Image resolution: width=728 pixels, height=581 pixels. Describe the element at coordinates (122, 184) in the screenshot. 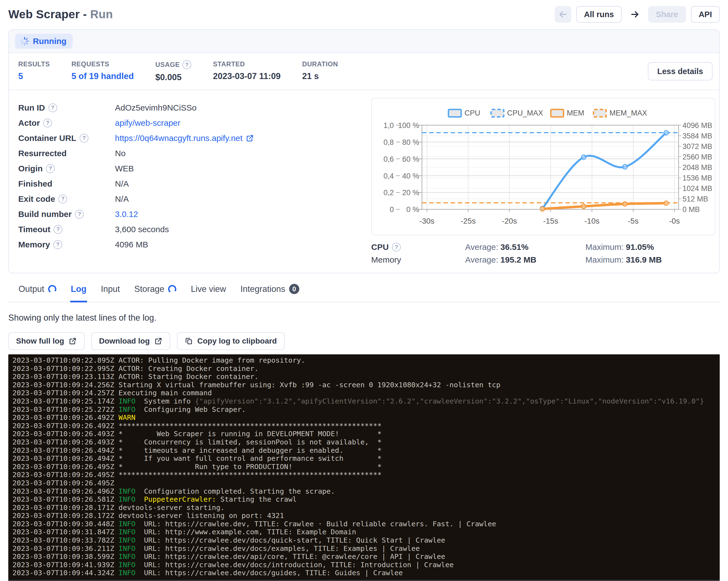

I see `detail-value-finished: N/A` at that location.